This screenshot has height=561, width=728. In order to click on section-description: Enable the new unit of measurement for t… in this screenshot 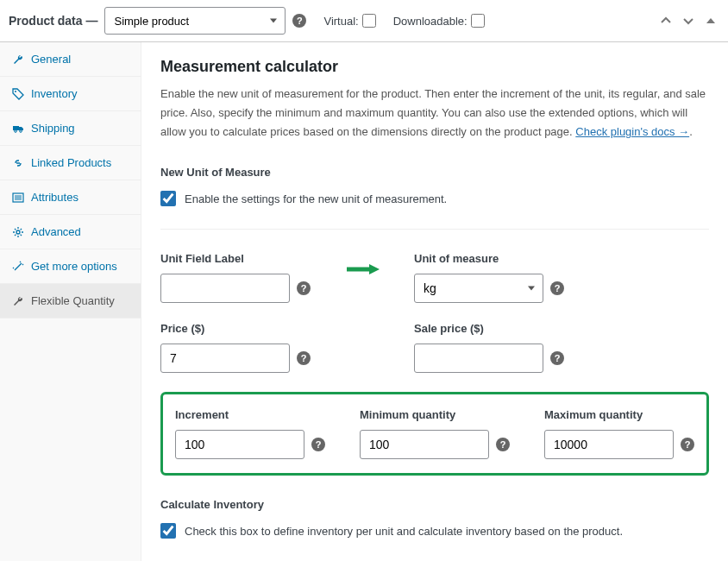, I will do `click(435, 113)`.